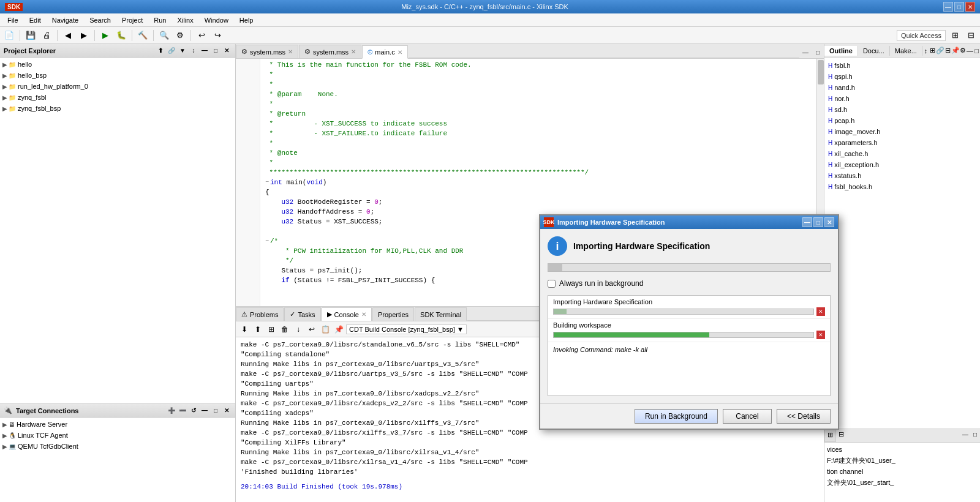 Image resolution: width=980 pixels, height=502 pixels. What do you see at coordinates (227, 411) in the screenshot?
I see `tc-close-button: ✕` at bounding box center [227, 411].